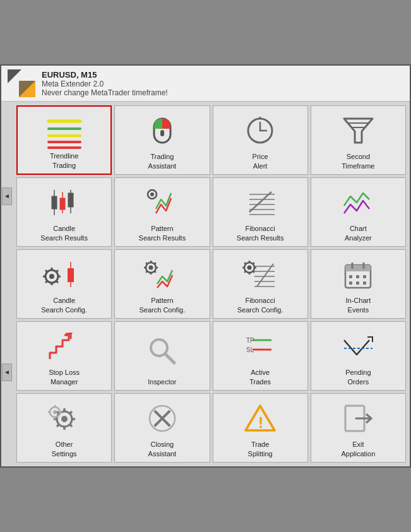  I want to click on exit-application-label: ExitApplication, so click(358, 449).